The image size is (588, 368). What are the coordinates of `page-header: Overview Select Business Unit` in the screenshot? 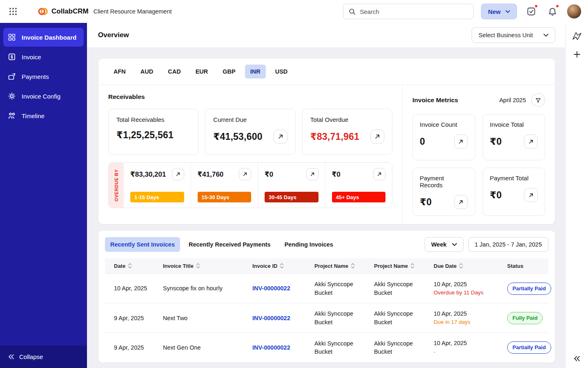 It's located at (326, 35).